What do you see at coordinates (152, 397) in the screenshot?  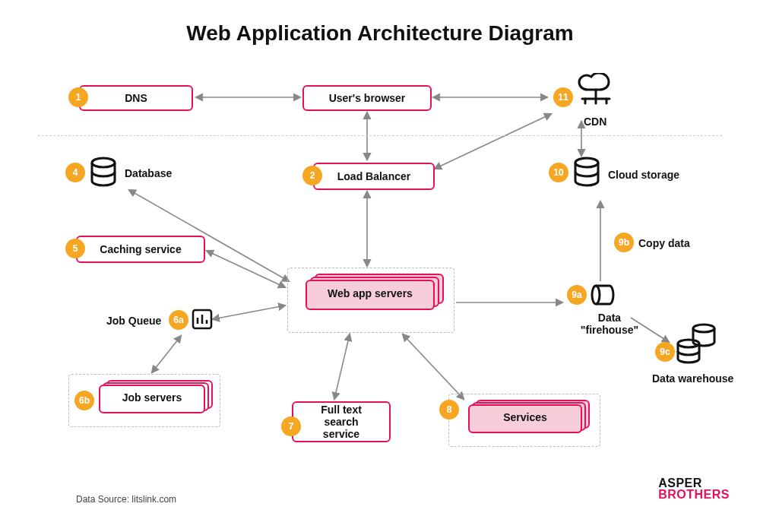 I see `job-servers-label: Job servers` at bounding box center [152, 397].